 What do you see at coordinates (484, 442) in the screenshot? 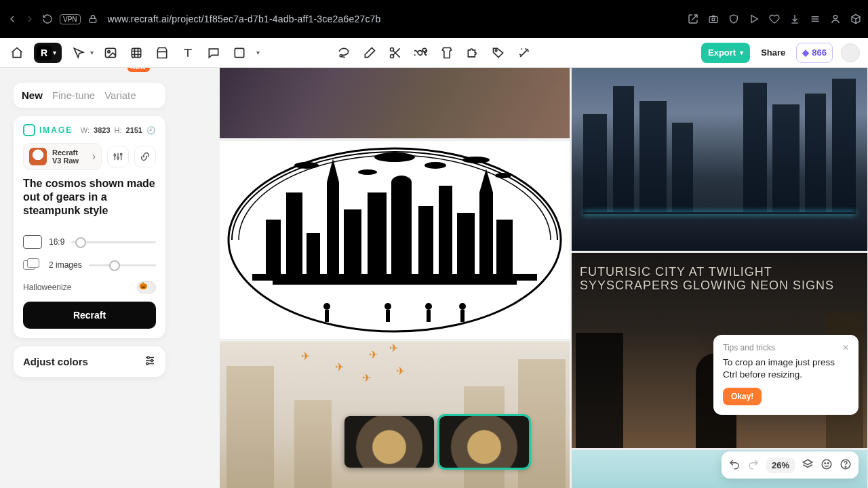
I see `result-thumb-selected` at bounding box center [484, 442].